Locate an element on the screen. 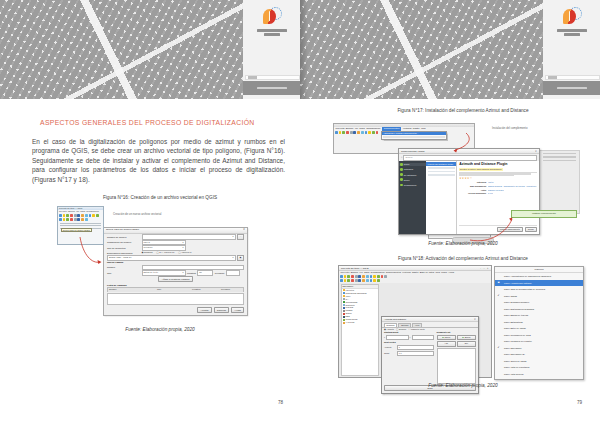 The width and height of the screenshot is (600, 424). header-banner-left-page is located at coordinates (150, 50).